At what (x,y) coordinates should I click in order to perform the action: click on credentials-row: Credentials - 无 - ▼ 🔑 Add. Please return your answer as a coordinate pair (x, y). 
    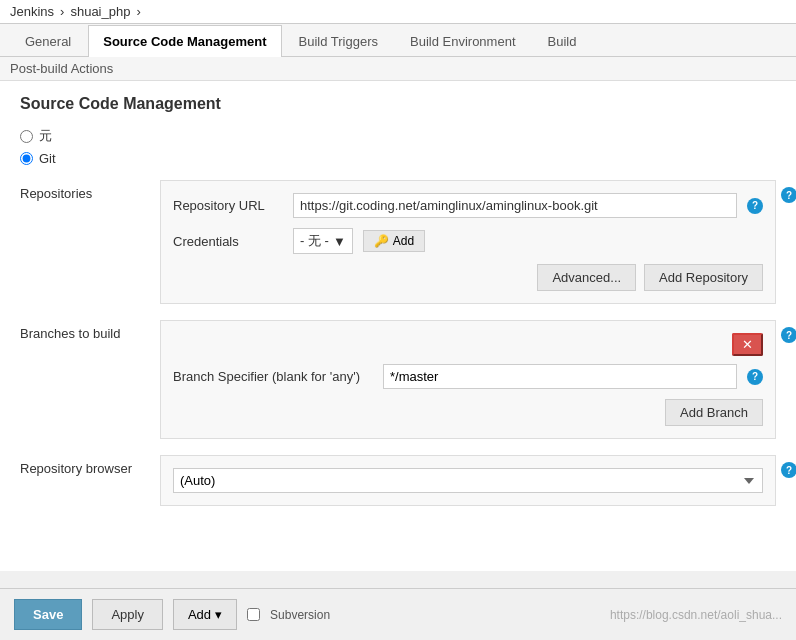
    Looking at the image, I should click on (468, 241).